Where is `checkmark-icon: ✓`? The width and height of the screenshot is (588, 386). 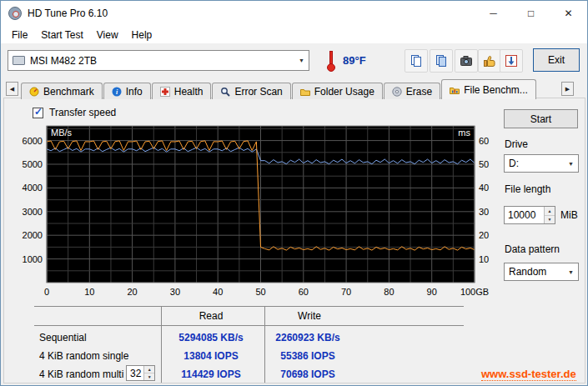 checkmark-icon: ✓ is located at coordinates (38, 112).